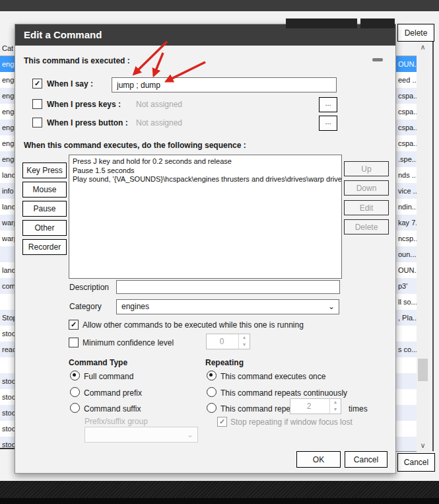  Describe the element at coordinates (407, 246) in the screenshot. I see `command-list-right-column: OUN...eed ...cspa...cspa...cspa...cspa..…` at that location.